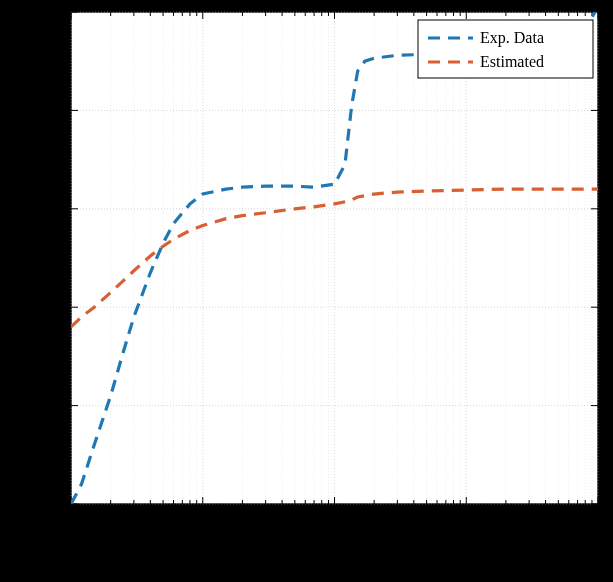 Image resolution: width=613 pixels, height=582 pixels. I want to click on legend-label-1: Estimated, so click(512, 62).